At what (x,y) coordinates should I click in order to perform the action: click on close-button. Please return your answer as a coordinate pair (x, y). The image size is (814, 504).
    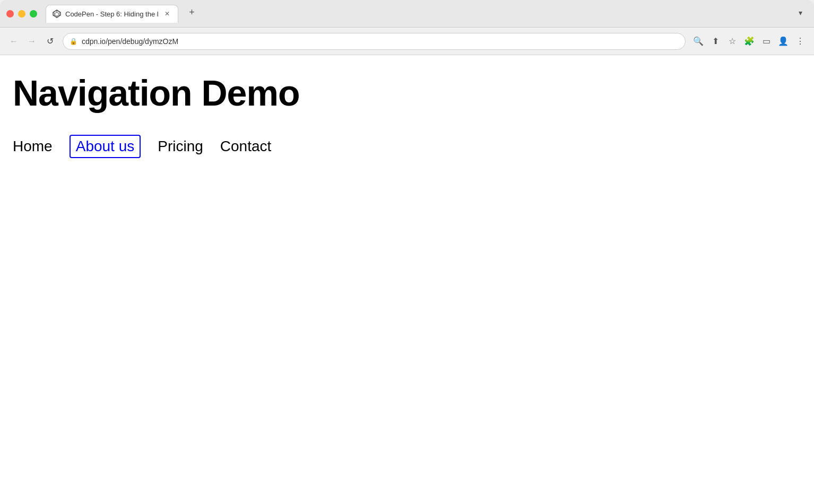
    Looking at the image, I should click on (10, 14).